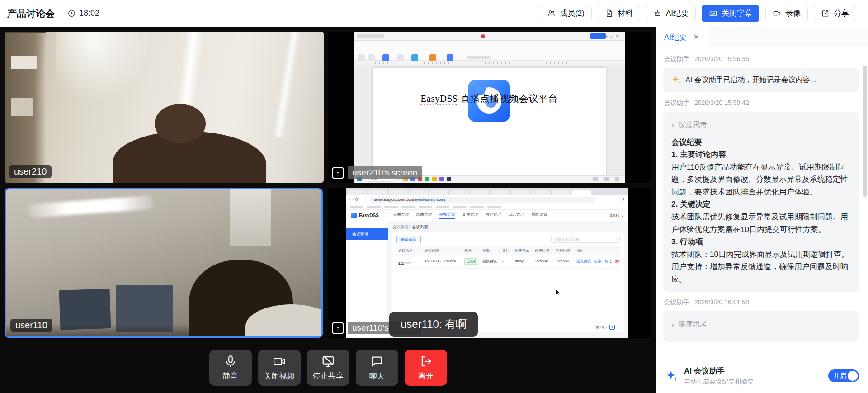  What do you see at coordinates (164, 263) in the screenshot?
I see `video-tile-user110: user110` at bounding box center [164, 263].